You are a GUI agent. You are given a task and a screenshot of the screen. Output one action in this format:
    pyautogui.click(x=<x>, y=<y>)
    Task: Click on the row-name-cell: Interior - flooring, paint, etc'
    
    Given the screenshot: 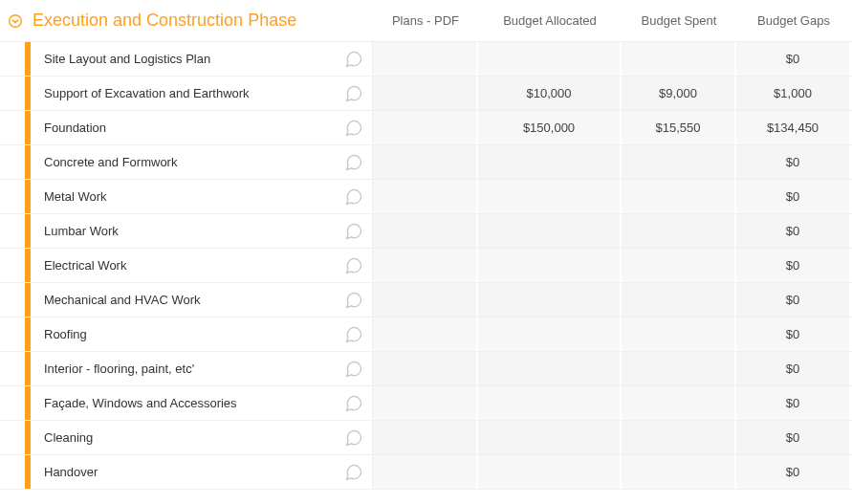 What is the action you would take?
    pyautogui.click(x=202, y=369)
    